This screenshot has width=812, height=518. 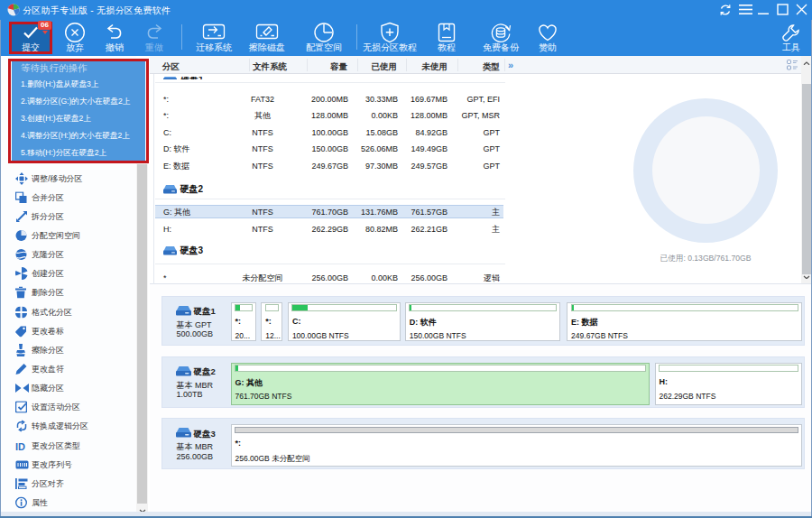 What do you see at coordinates (20, 446) in the screenshot?
I see `svg-text: ID` at bounding box center [20, 446].